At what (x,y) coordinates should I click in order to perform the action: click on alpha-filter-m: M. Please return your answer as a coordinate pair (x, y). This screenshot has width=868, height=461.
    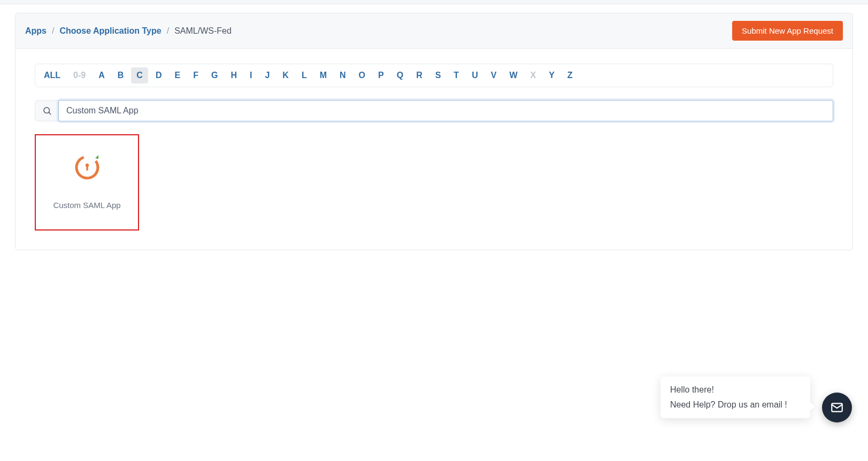
    Looking at the image, I should click on (323, 75).